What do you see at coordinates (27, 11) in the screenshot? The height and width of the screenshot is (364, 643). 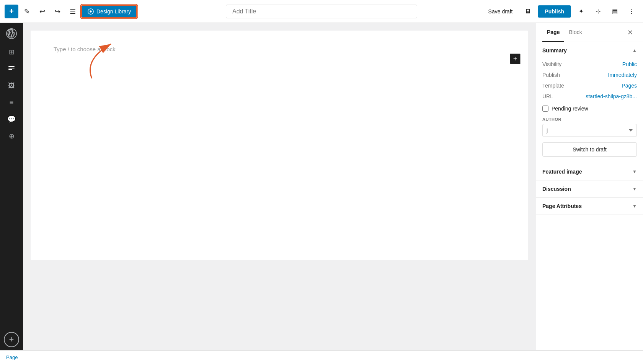 I see `edit-button: ✎` at bounding box center [27, 11].